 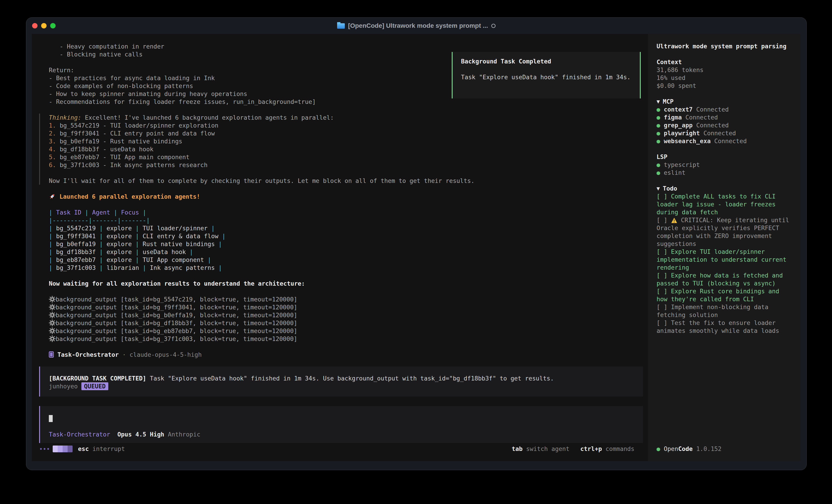 What do you see at coordinates (341, 323) in the screenshot?
I see `terminal-line: background_output [task_id=bg_df18bb3f, …` at bounding box center [341, 323].